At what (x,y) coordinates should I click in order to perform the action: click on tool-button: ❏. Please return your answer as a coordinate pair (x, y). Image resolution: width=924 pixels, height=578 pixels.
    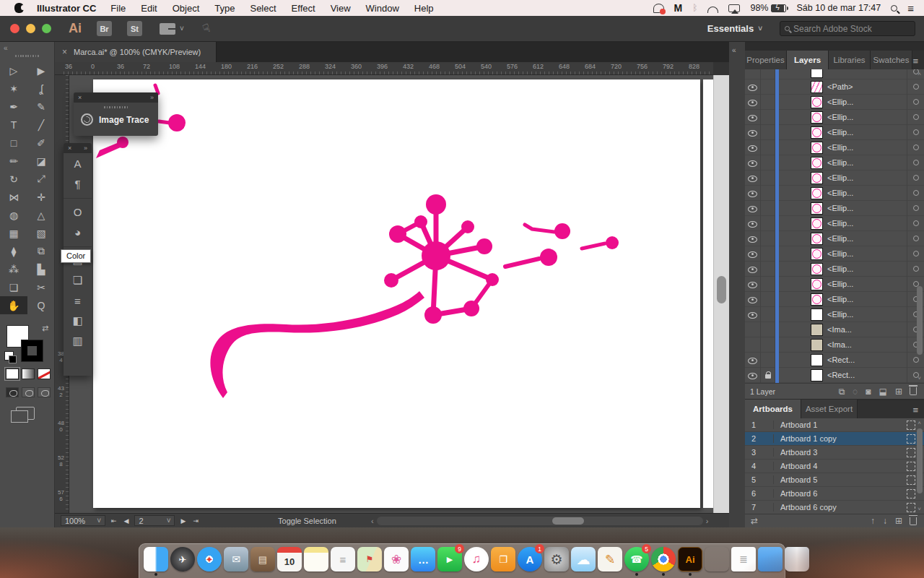
    Looking at the image, I should click on (14, 288).